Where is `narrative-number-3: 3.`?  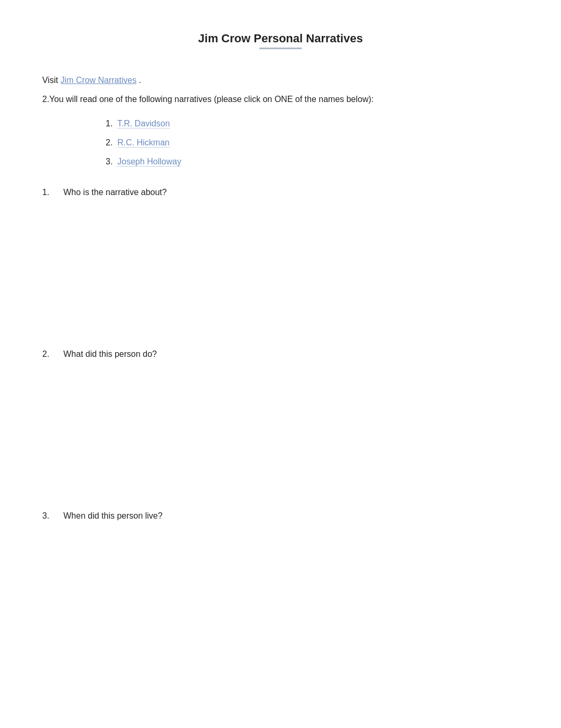 narrative-number-3: 3. is located at coordinates (110, 162).